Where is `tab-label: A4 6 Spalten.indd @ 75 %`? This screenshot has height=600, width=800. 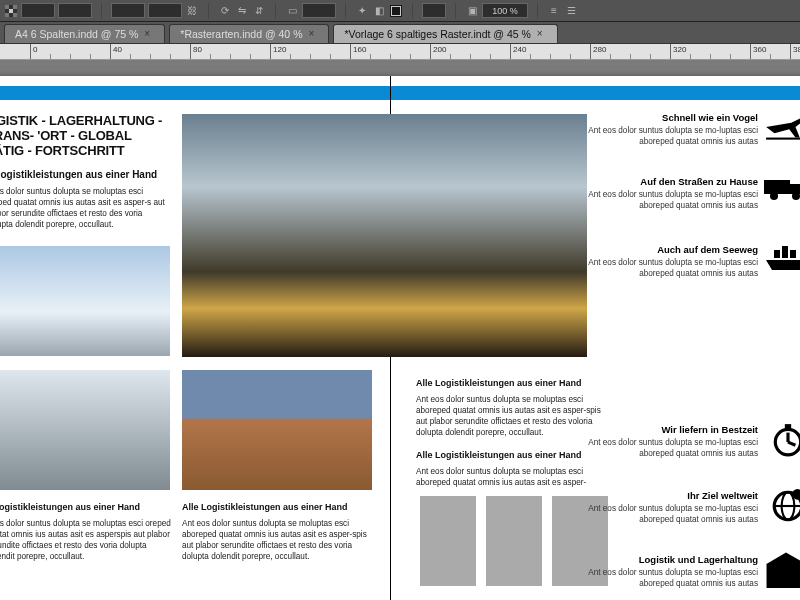 tab-label: A4 6 Spalten.indd @ 75 % is located at coordinates (76, 34).